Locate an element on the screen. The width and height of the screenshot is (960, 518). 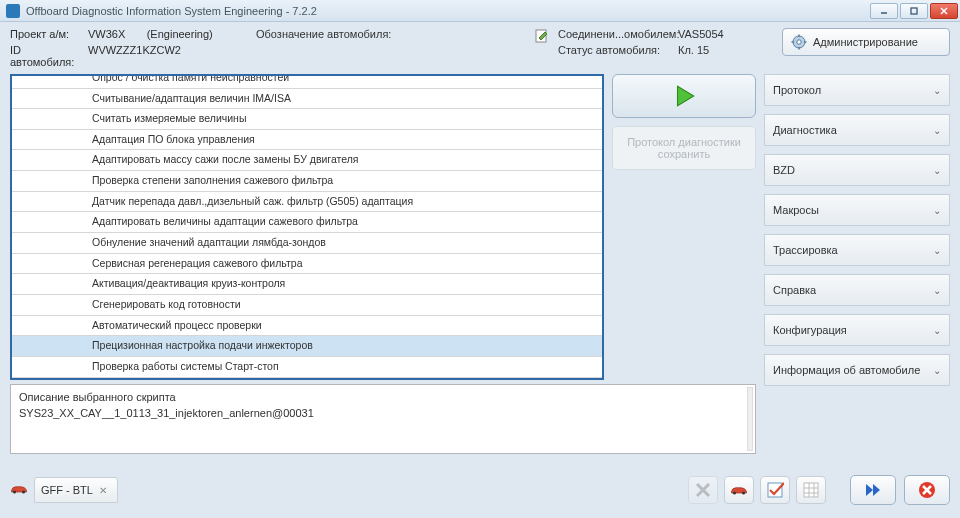
window-titlebar: Offboard Diagnostic Information System E… is located at coordinates (480, 11).